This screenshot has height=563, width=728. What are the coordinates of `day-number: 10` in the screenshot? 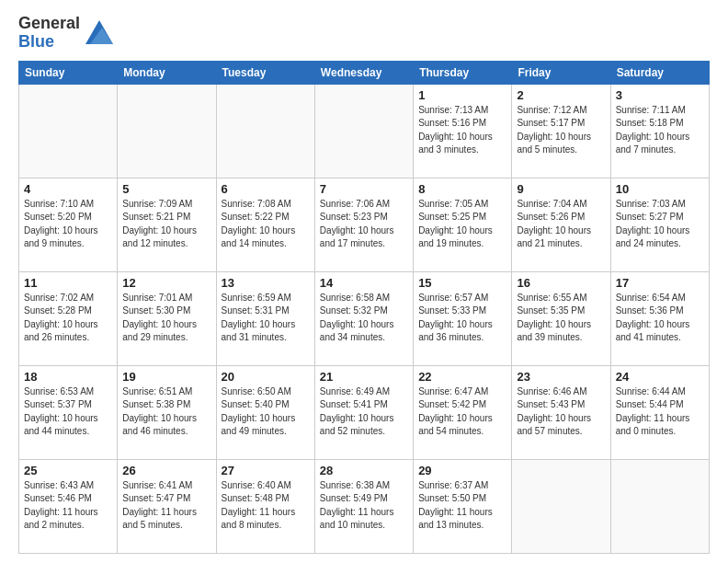 It's located at (660, 190).